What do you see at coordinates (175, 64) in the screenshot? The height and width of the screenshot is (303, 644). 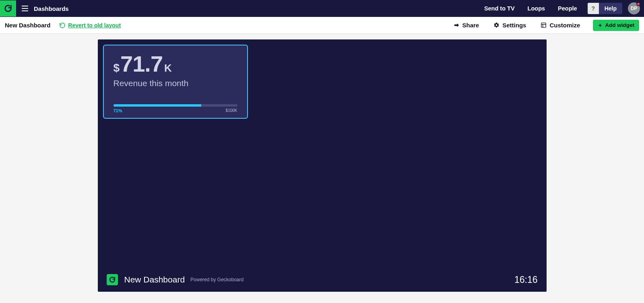 I see `widget-value: $ 71.7 K` at bounding box center [175, 64].